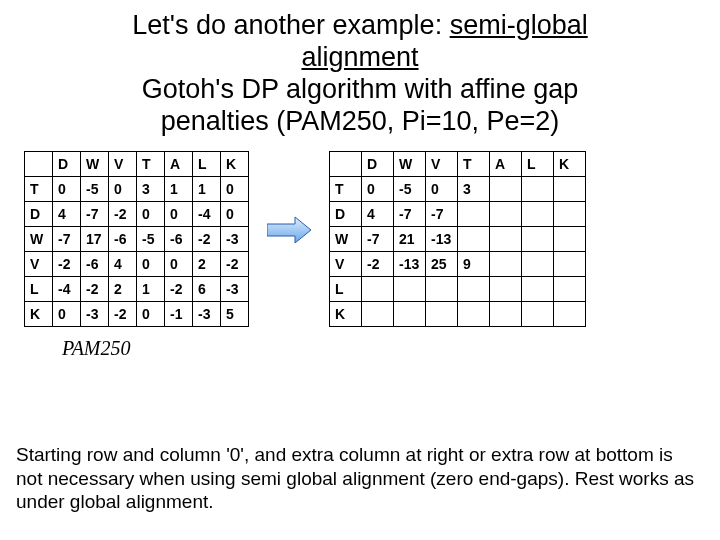 The image size is (720, 540). Describe the element at coordinates (538, 164) in the screenshot. I see `col-header: L` at that location.